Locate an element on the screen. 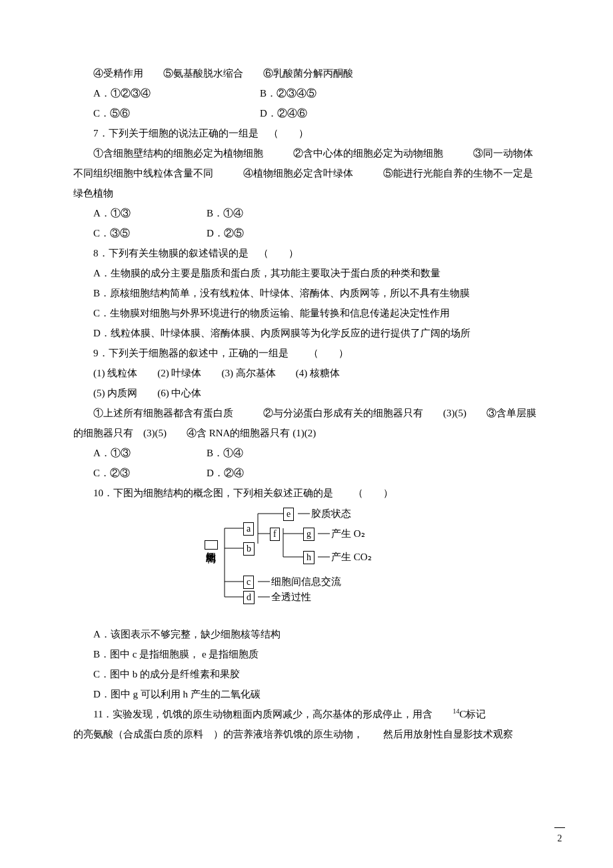 This screenshot has width=613, height=868. q10-stem: 10．下图为细胞结构的概念图，下列相关叙述正确的是 （ ） is located at coordinates (306, 493).